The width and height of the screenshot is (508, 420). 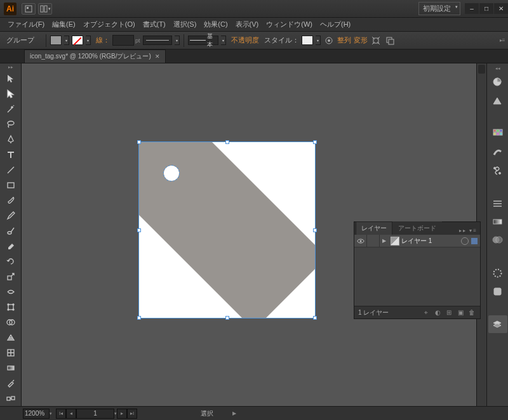 I want to click on edit-contents-button, so click(x=390, y=41).